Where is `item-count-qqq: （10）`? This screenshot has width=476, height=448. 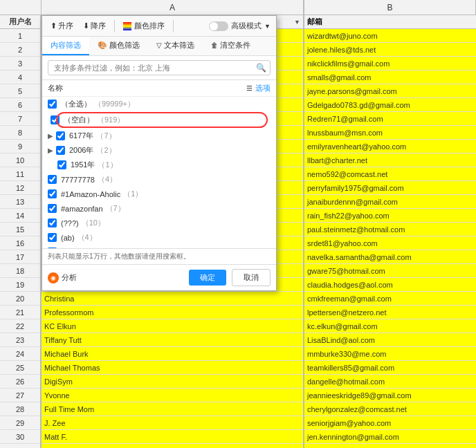 item-count-qqq: （10） is located at coordinates (93, 223).